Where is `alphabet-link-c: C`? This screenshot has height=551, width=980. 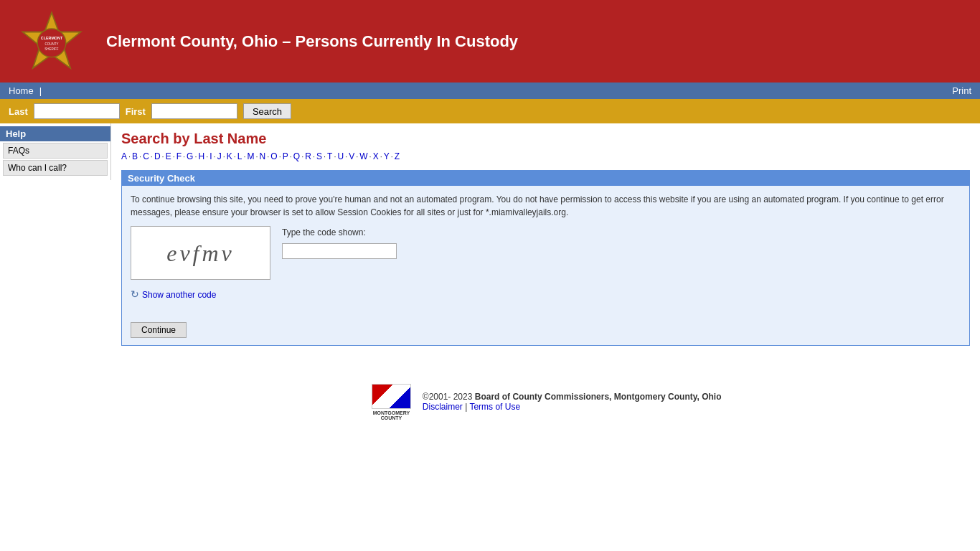
alphabet-link-c: C is located at coordinates (146, 156).